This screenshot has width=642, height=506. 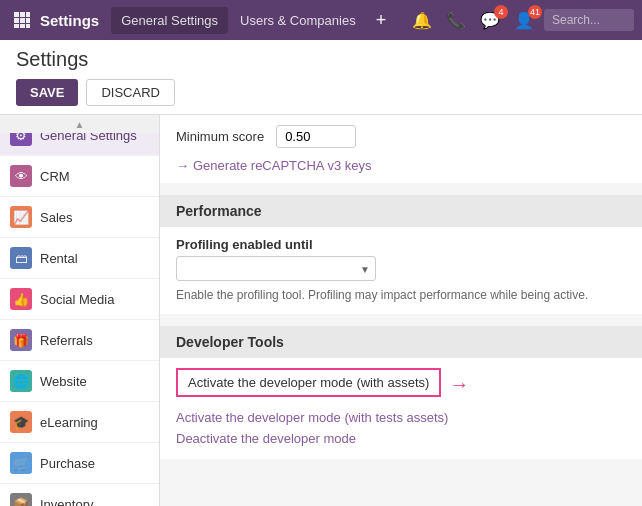 I want to click on add-menu-button: +, so click(x=382, y=20).